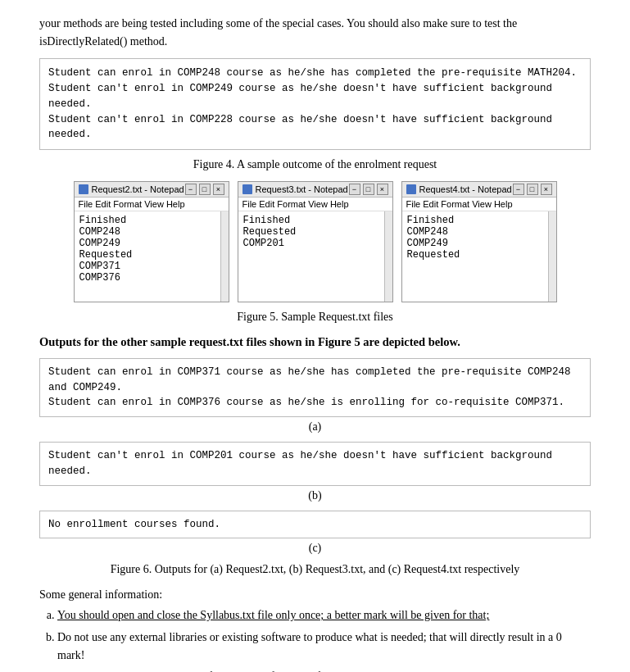 This screenshot has height=672, width=630. Describe the element at coordinates (383, 189) in the screenshot. I see `close-btn-2: ×` at that location.